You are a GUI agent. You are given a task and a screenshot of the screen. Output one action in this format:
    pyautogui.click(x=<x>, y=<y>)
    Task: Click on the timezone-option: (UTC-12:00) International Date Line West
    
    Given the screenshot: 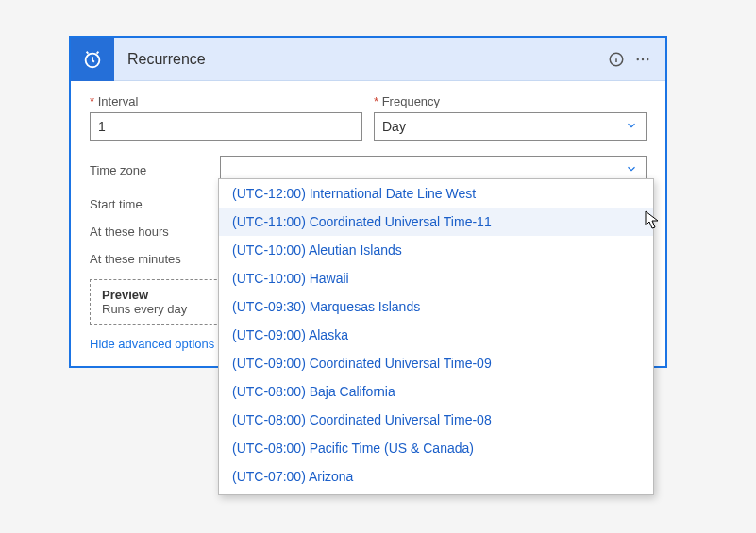 What is the action you would take?
    pyautogui.click(x=436, y=193)
    